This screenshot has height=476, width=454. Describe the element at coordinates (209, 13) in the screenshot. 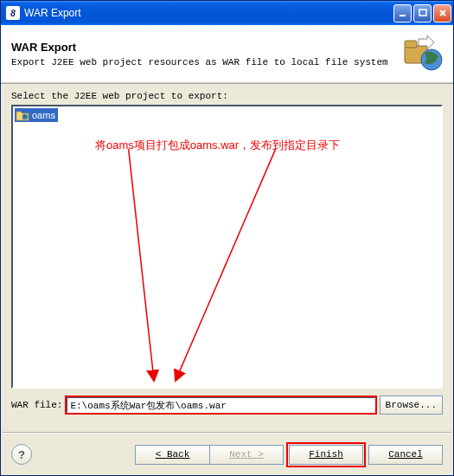

I see `window-title: WAR Export` at that location.